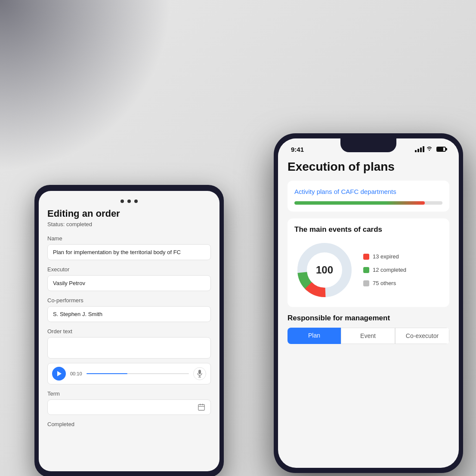 This screenshot has height=476, width=476. Describe the element at coordinates (423, 149) in the screenshot. I see `bar4` at that location.